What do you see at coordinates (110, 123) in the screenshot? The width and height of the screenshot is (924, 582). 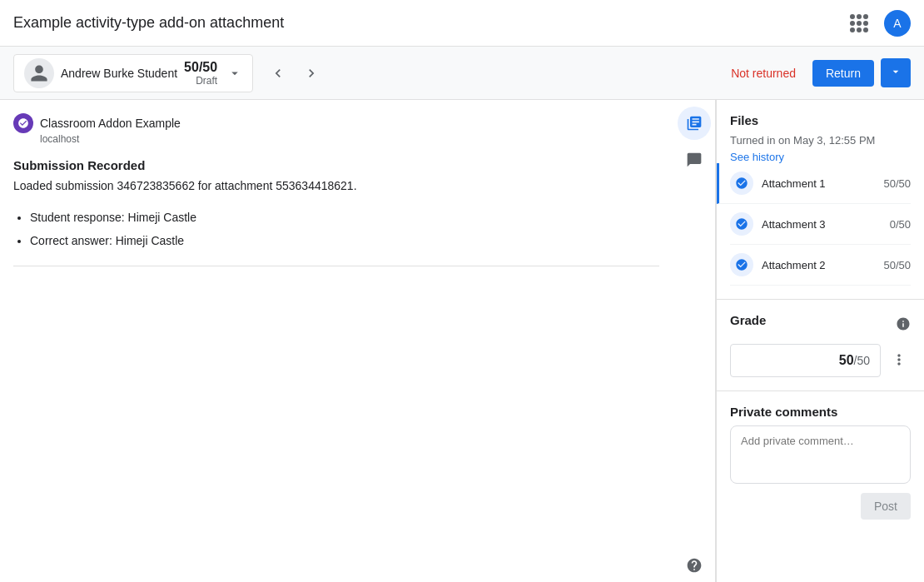 I see `addon-name: Classroom Addon Example` at bounding box center [110, 123].